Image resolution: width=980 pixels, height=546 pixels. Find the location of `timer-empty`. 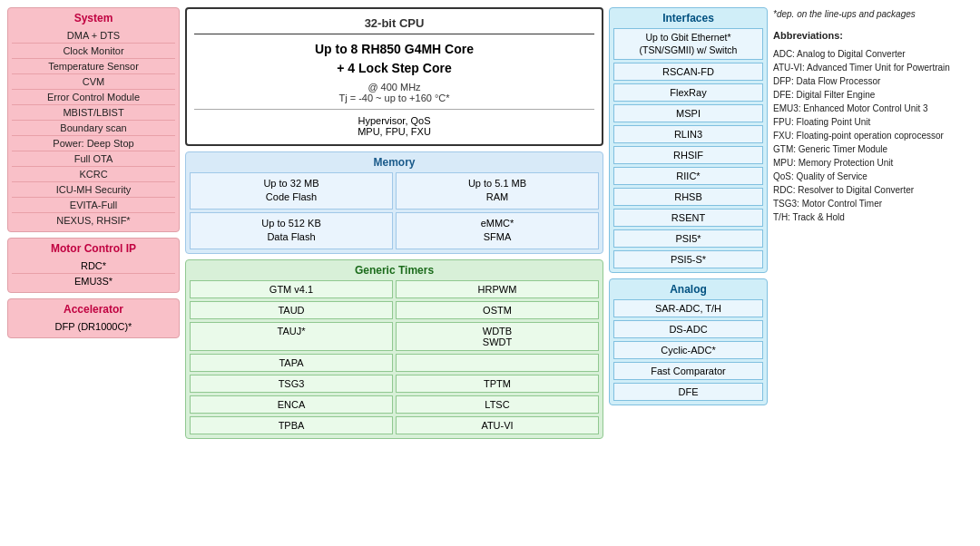

timer-empty is located at coordinates (497, 363).